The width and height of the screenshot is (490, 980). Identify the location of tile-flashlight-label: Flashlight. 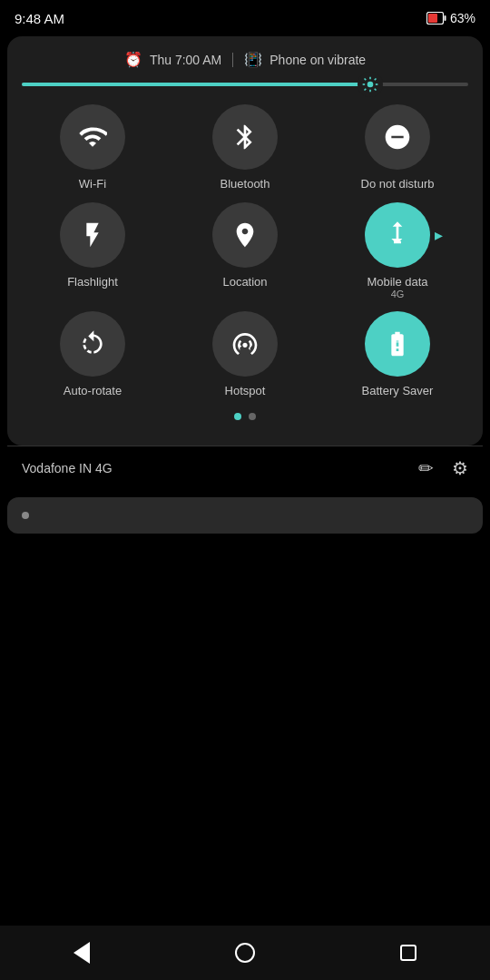
(93, 282).